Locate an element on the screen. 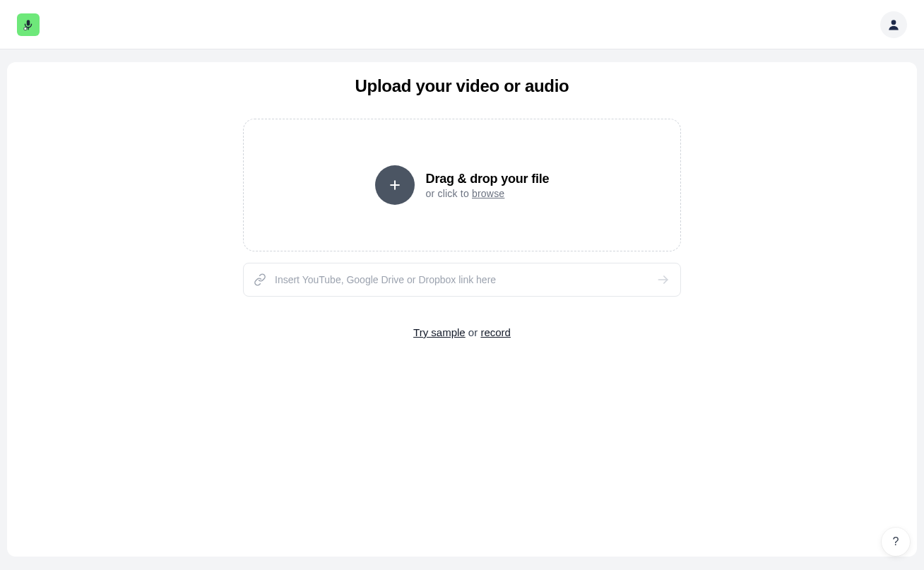 The height and width of the screenshot is (570, 924). plus-icon is located at coordinates (395, 185).